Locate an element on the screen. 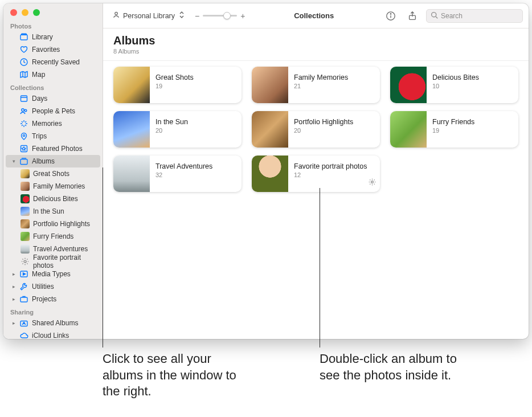 The height and width of the screenshot is (417, 532). album-card: In the Sun20 is located at coordinates (178, 129).